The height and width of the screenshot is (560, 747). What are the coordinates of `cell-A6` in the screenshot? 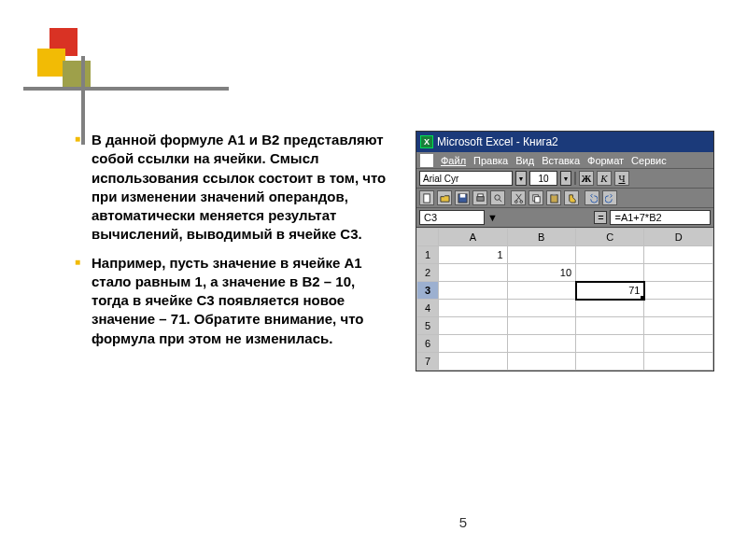 It's located at (472, 343).